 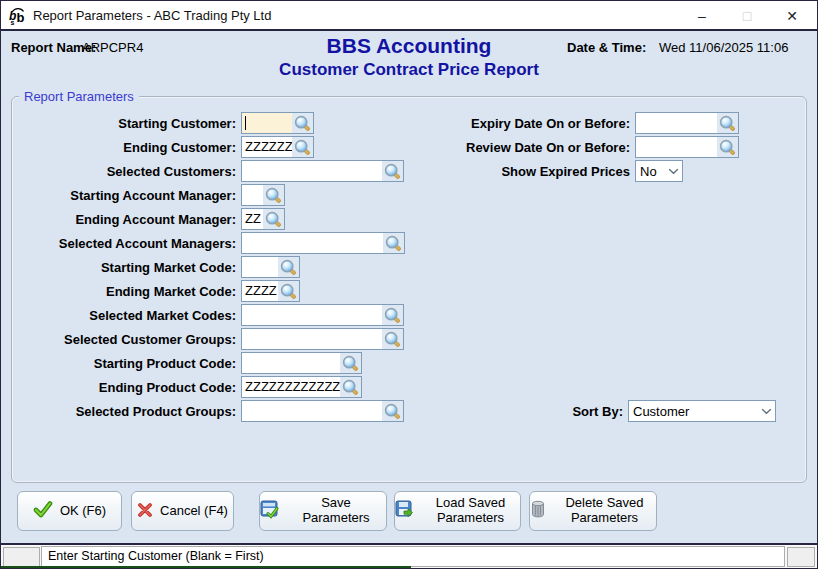 I want to click on field-label: Ending Customer:, so click(x=124, y=148).